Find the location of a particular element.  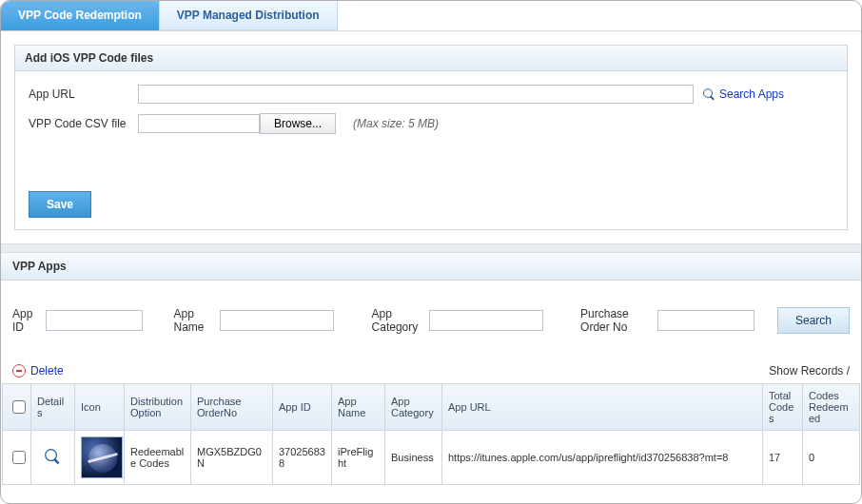

app-url-row: App URL Search Apps is located at coordinates (431, 94).